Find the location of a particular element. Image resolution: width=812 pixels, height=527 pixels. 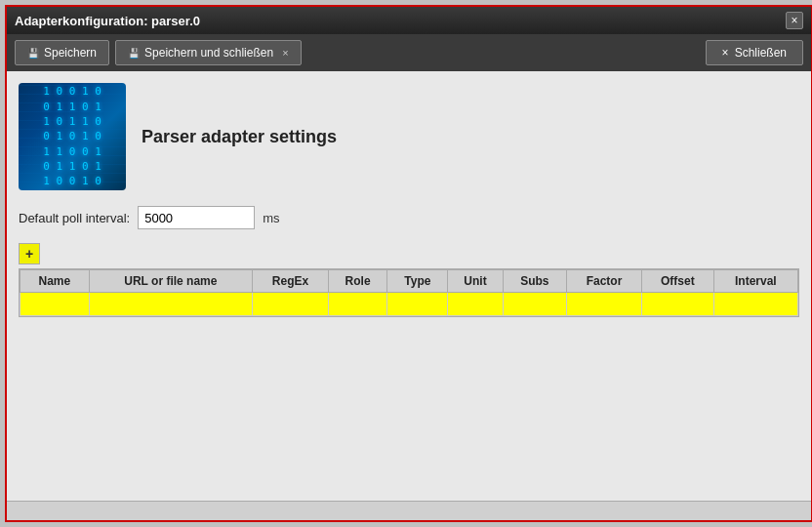

cell-name is located at coordinates (55, 304).